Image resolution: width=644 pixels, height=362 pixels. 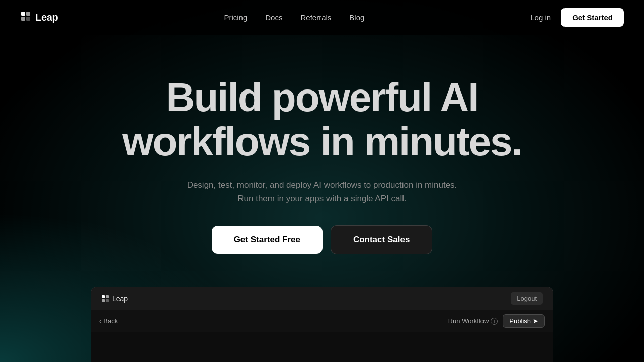 I want to click on back-button: ‹ Back, so click(x=109, y=321).